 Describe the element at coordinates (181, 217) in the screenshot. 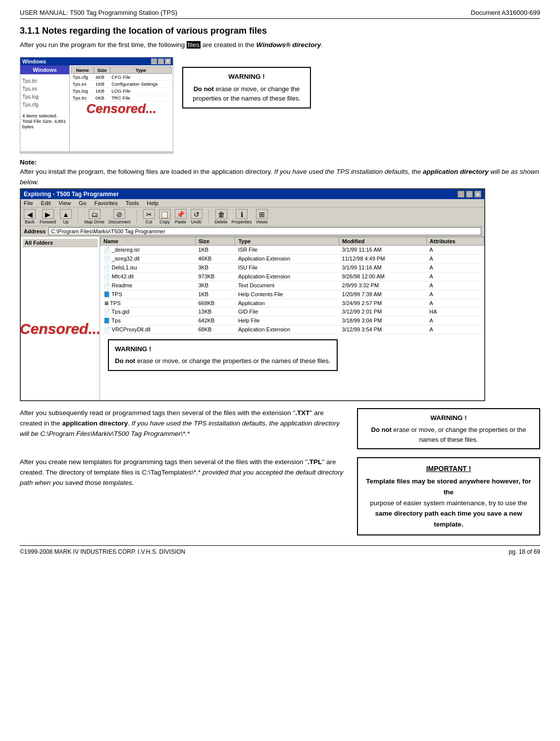

I see `toolbar-paste: 📌 Paste` at that location.